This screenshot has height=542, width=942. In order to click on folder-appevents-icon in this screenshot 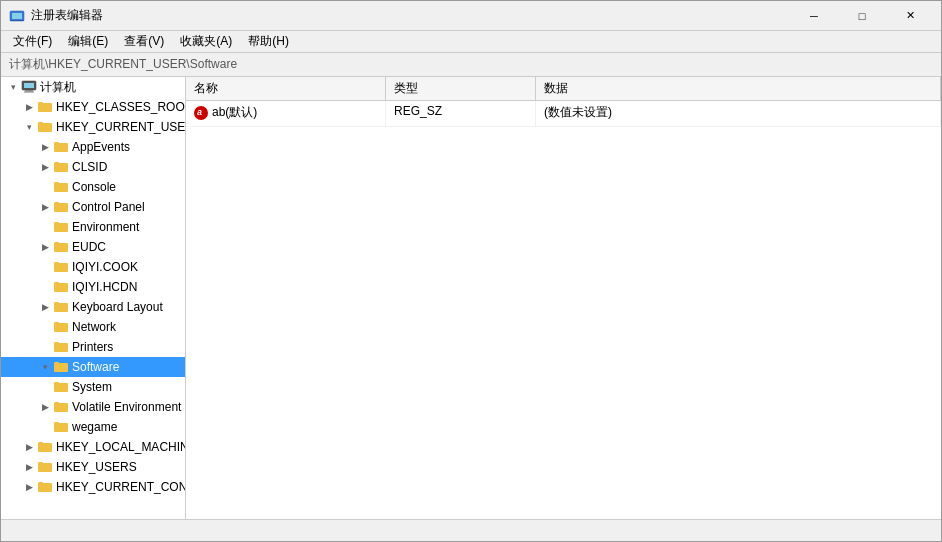, I will do `click(61, 147)`.